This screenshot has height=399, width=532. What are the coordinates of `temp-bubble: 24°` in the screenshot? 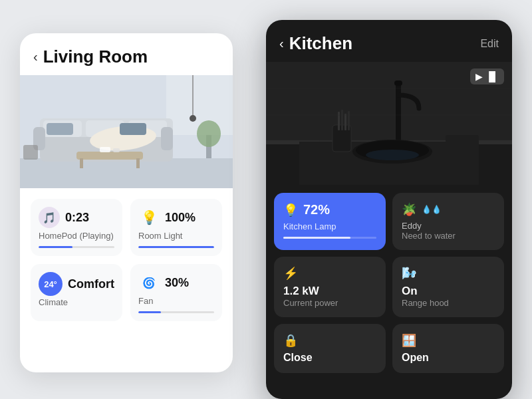 It's located at (51, 284).